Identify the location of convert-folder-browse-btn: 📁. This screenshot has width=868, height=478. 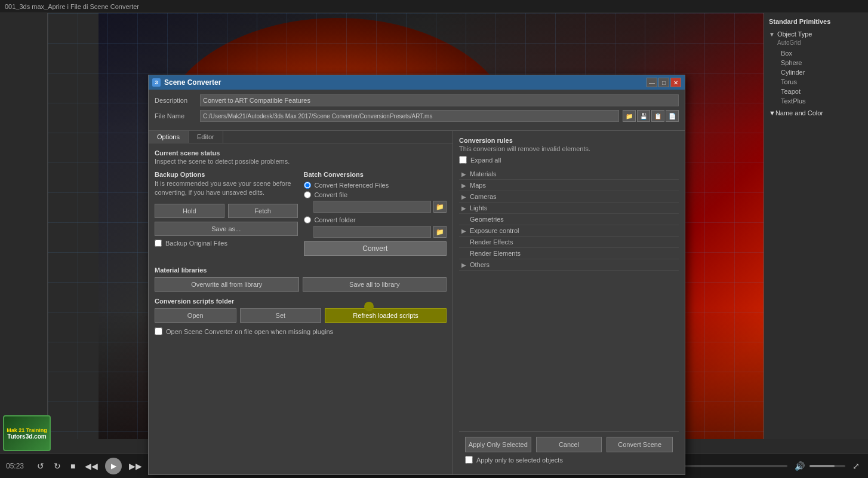
(440, 232).